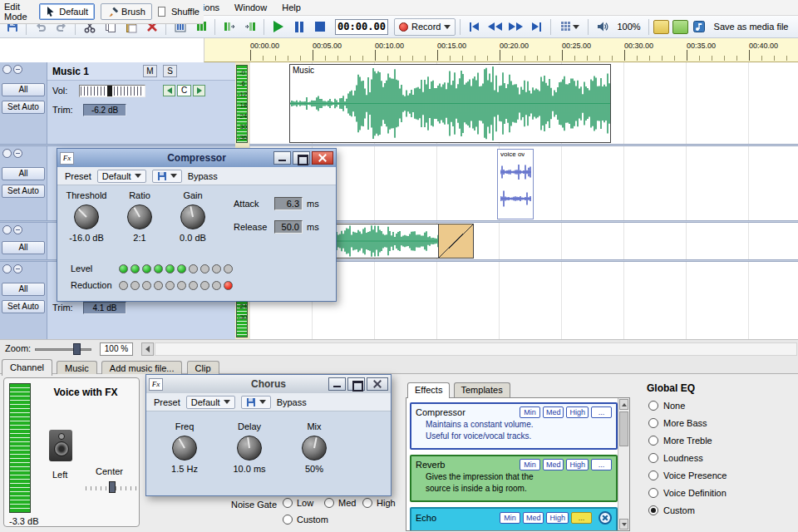 This screenshot has height=532, width=798. Describe the element at coordinates (569, 27) in the screenshot. I see `grid-snap-button` at that location.